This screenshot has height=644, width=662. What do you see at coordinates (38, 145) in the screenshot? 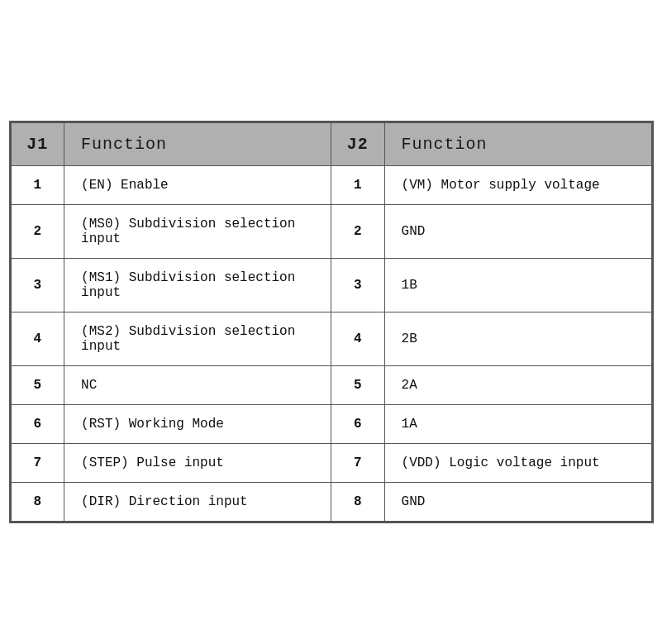
I see `header-j1: J1` at bounding box center [38, 145].